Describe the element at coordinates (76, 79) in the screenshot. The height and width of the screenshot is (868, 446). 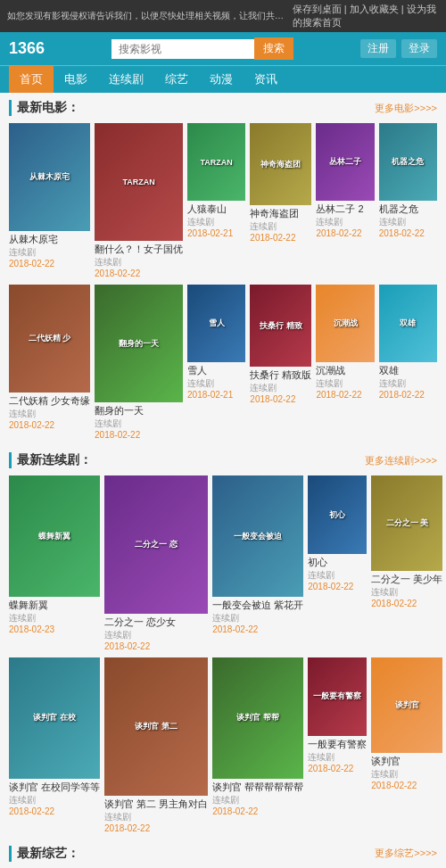
I see `nav-item-电影: 电影` at that location.